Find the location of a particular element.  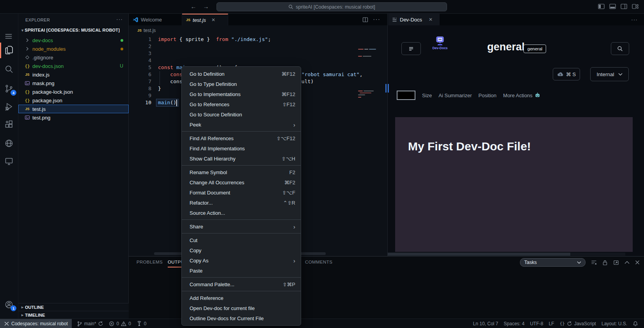

file-row-test.js: JStest.js is located at coordinates (73, 109).